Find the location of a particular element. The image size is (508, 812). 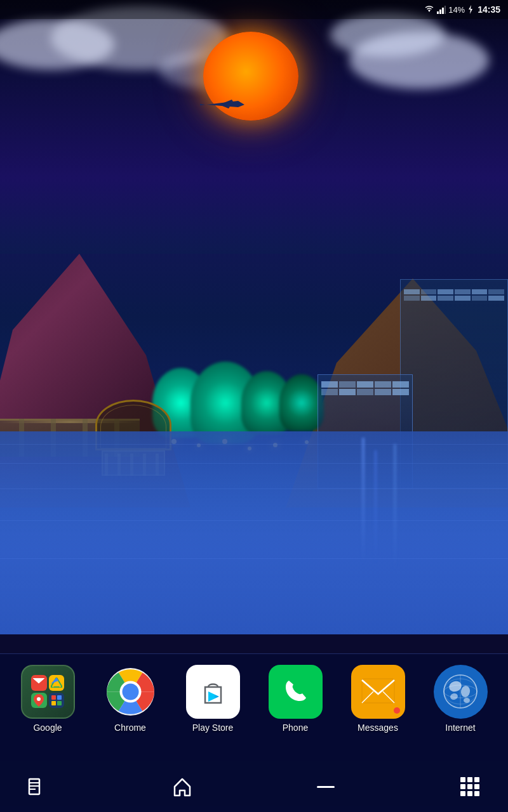

messages-label: Messages is located at coordinates (378, 728).